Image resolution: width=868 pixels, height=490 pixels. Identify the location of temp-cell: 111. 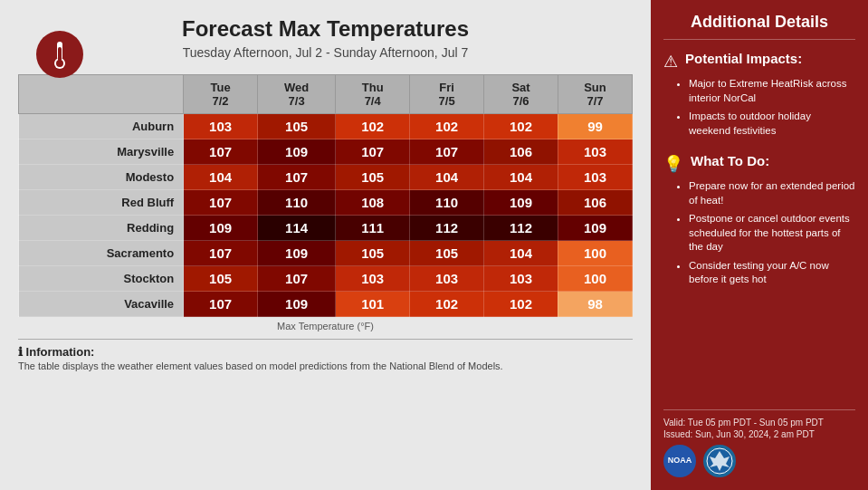
(373, 228).